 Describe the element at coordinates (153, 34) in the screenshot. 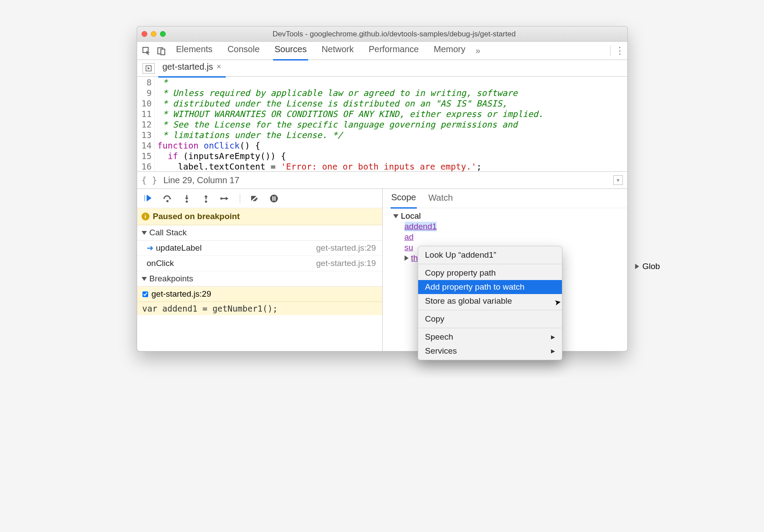

I see `minimize-window-icon` at that location.